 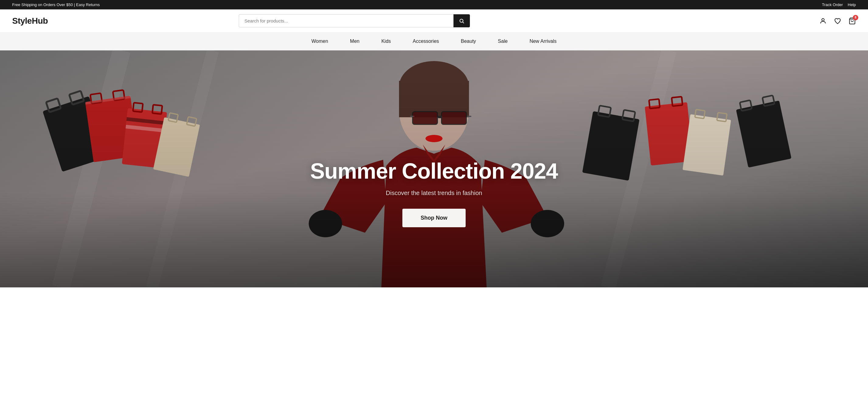 What do you see at coordinates (852, 21) in the screenshot?
I see `cart-icon-button: 8` at bounding box center [852, 21].